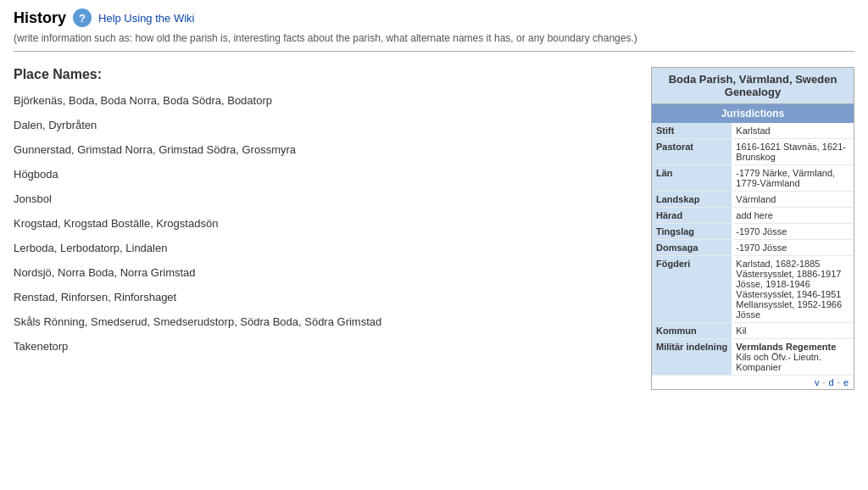 This screenshot has height=490, width=868. What do you see at coordinates (692, 331) in the screenshot?
I see `jurisdiction-label: Kommun` at bounding box center [692, 331].